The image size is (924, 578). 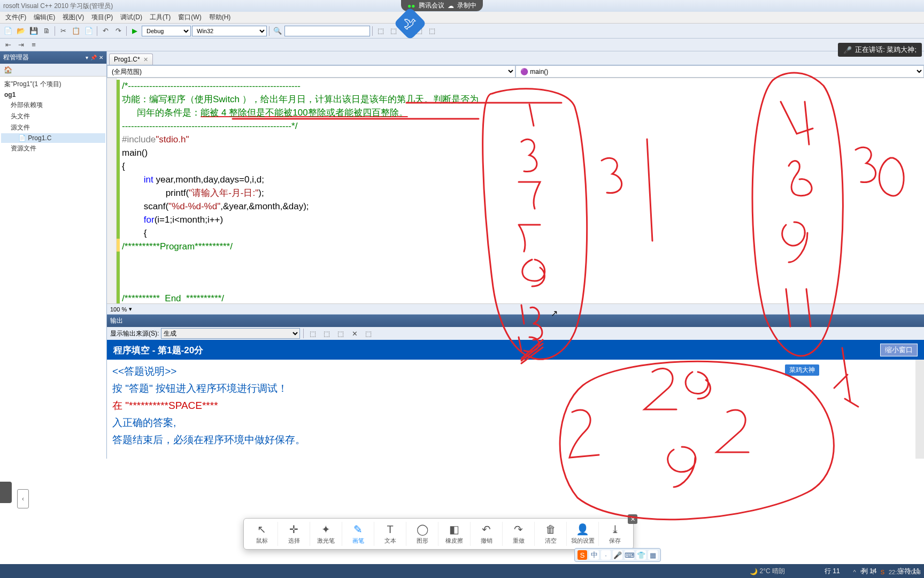 What do you see at coordinates (615, 534) in the screenshot?
I see `draw-保存-button: ⤓保存` at bounding box center [615, 534].